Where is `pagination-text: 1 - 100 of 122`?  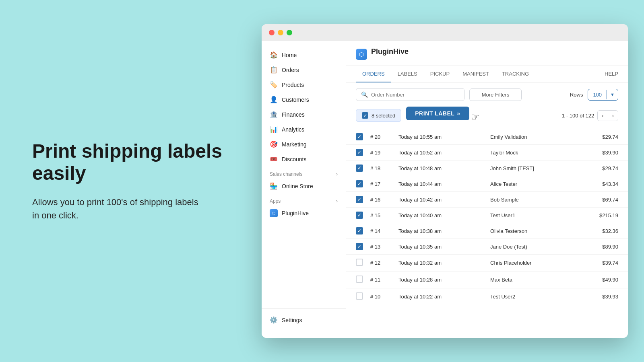
pagination-text: 1 - 100 of 122 is located at coordinates (578, 116).